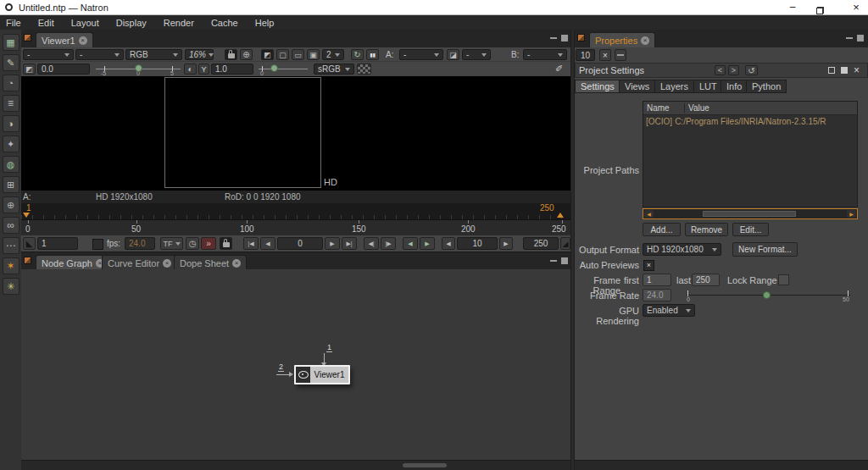  Describe the element at coordinates (637, 86) in the screenshot. I see `tab-views: Views` at that location.